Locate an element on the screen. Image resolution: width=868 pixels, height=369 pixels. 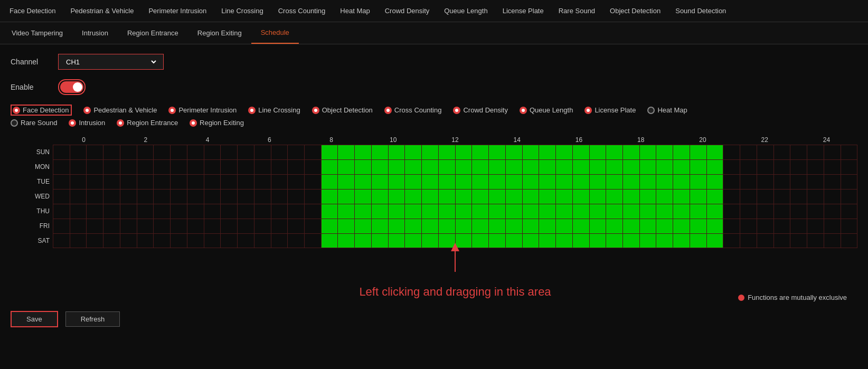
tab-rare-sound: Rare Sound is located at coordinates (577, 11).